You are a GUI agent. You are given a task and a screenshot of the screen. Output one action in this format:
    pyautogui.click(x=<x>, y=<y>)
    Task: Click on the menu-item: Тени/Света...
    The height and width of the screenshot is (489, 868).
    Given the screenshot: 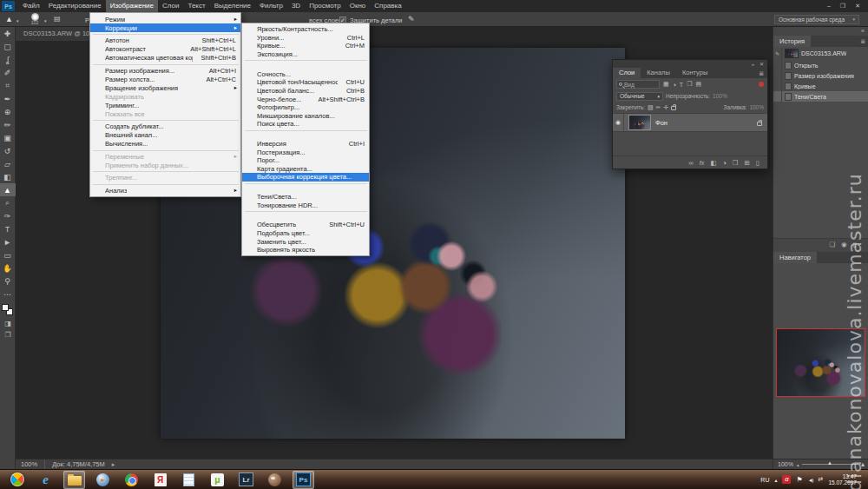 What is the action you would take?
    pyautogui.click(x=306, y=197)
    